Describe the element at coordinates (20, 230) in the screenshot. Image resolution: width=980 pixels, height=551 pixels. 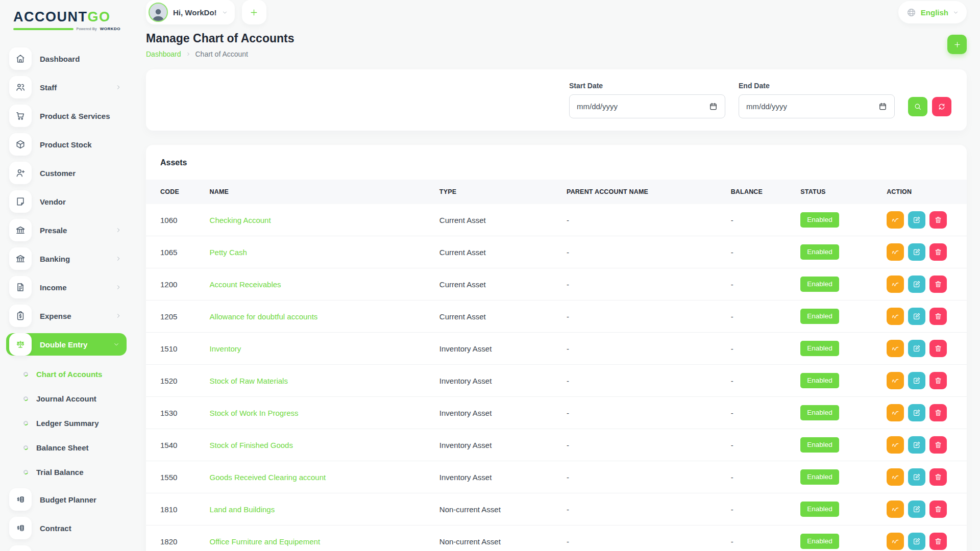
I see `bank-icon` at that location.